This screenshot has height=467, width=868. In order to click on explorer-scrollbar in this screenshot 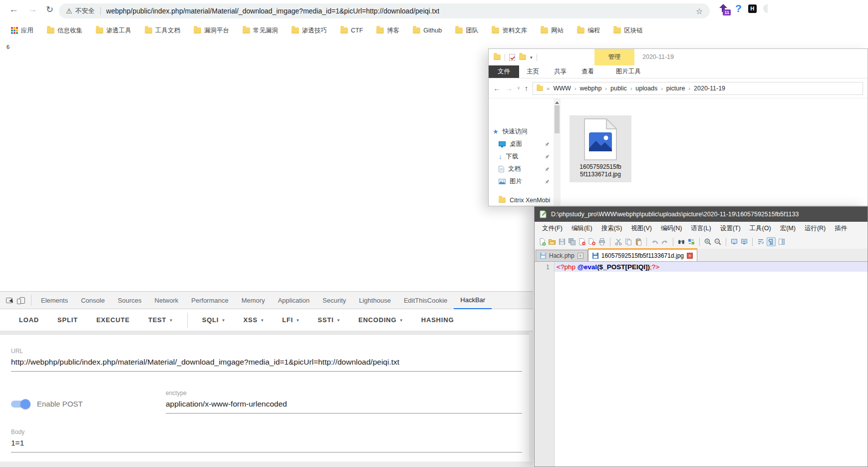, I will do `click(557, 152)`.